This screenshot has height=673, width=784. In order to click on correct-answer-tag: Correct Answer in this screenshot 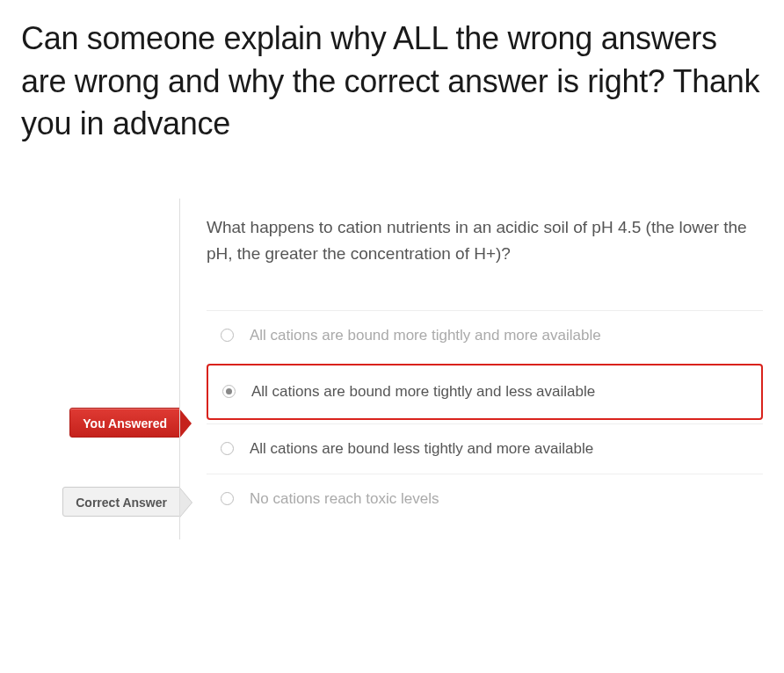, I will do `click(121, 502)`.